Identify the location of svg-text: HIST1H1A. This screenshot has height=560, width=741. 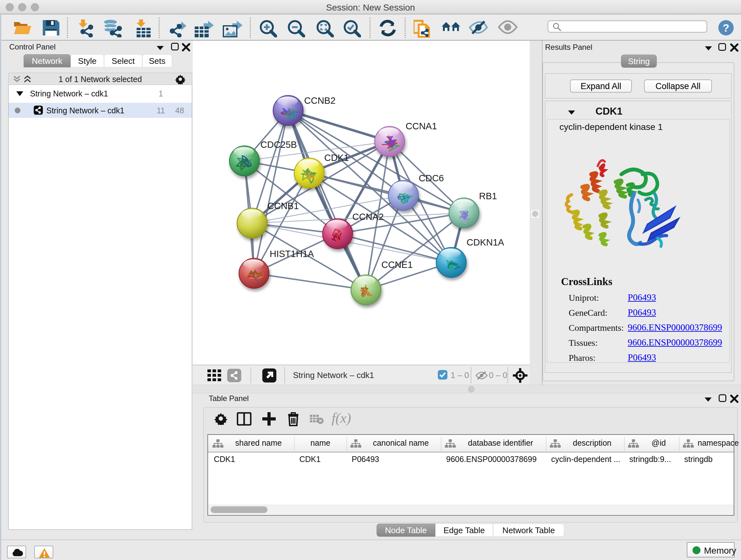
(292, 254).